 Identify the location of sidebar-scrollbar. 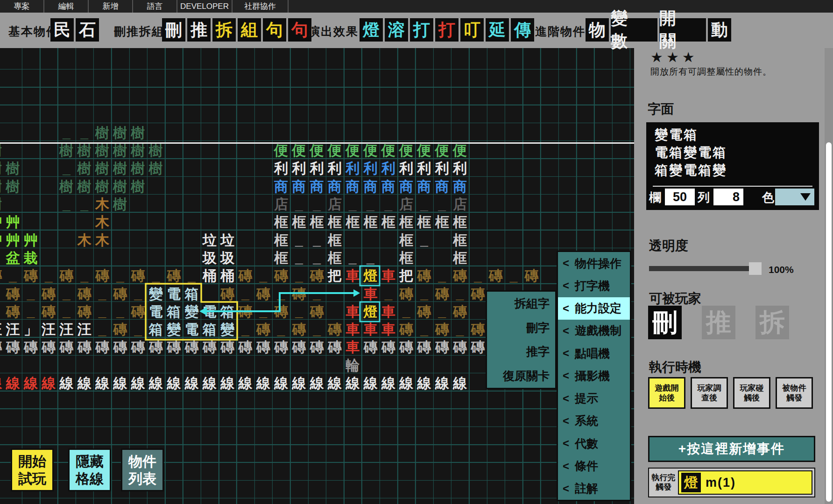
(829, 276).